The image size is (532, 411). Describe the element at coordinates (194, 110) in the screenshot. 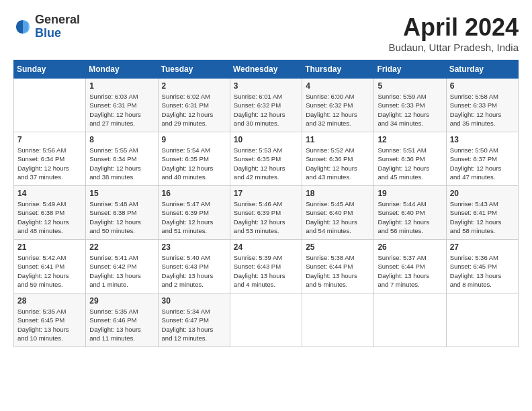

I see `cell-info: Sunrise: 6:02 AM Sunset: 6:31 PM Dayligh…` at that location.